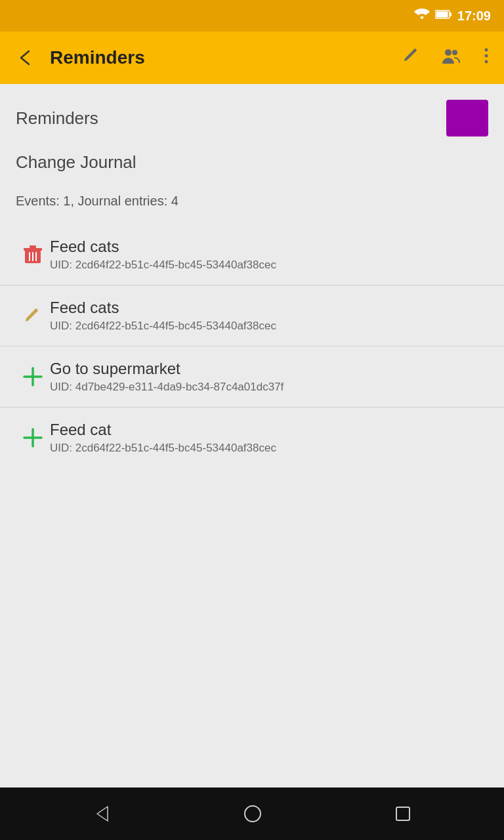 The image size is (504, 840). Describe the element at coordinates (269, 430) in the screenshot. I see `item-title-4: Feed cat` at that location.